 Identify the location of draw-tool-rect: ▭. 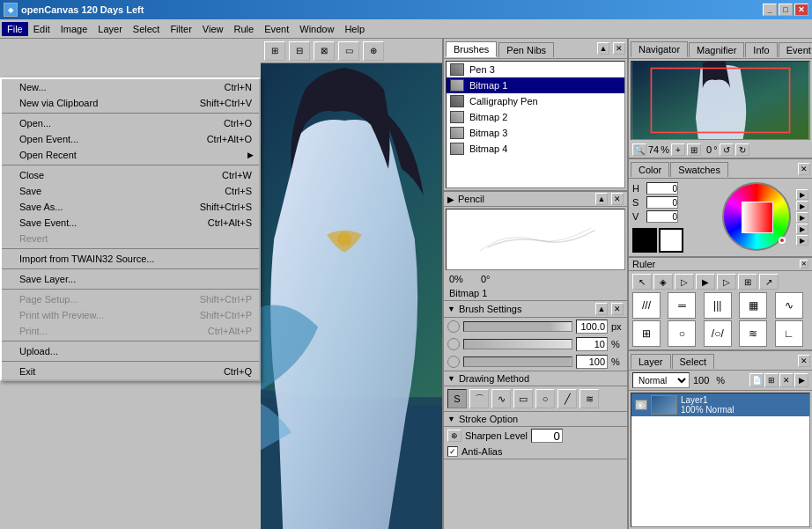
(523, 399).